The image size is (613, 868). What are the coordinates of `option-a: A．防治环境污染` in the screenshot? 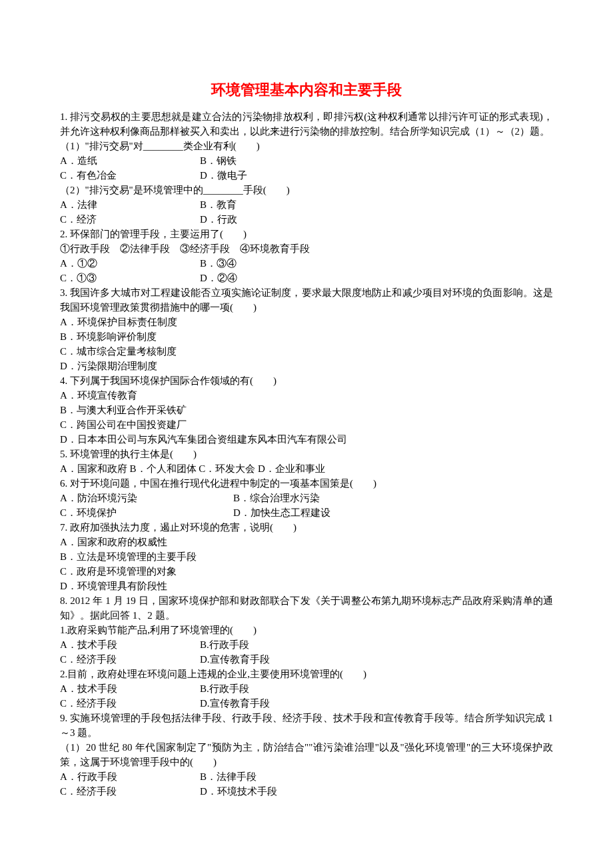 It's located at (147, 498).